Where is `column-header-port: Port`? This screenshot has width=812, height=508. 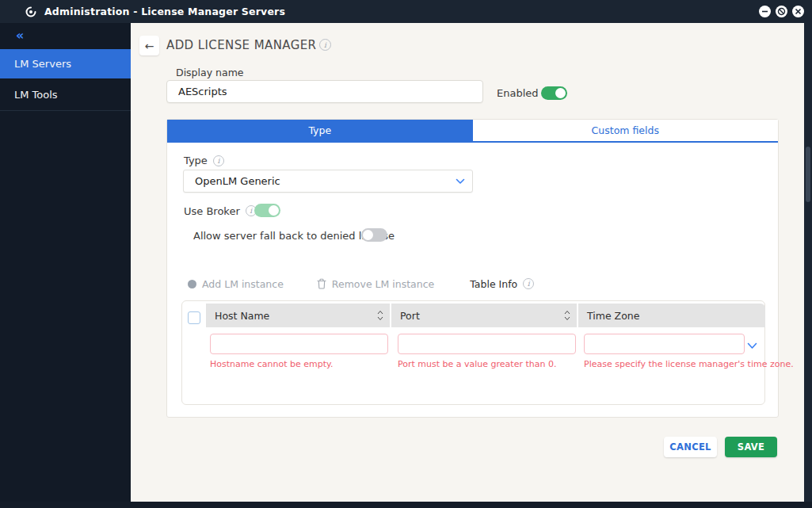 column-header-port: Port is located at coordinates (484, 315).